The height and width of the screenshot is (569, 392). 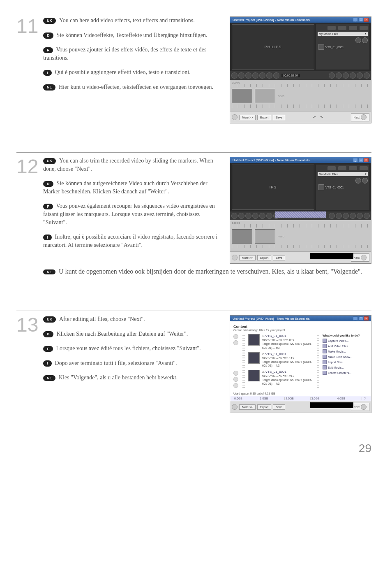 What do you see at coordinates (321, 118) in the screenshot?
I see `redo-icon: ↷` at bounding box center [321, 118].